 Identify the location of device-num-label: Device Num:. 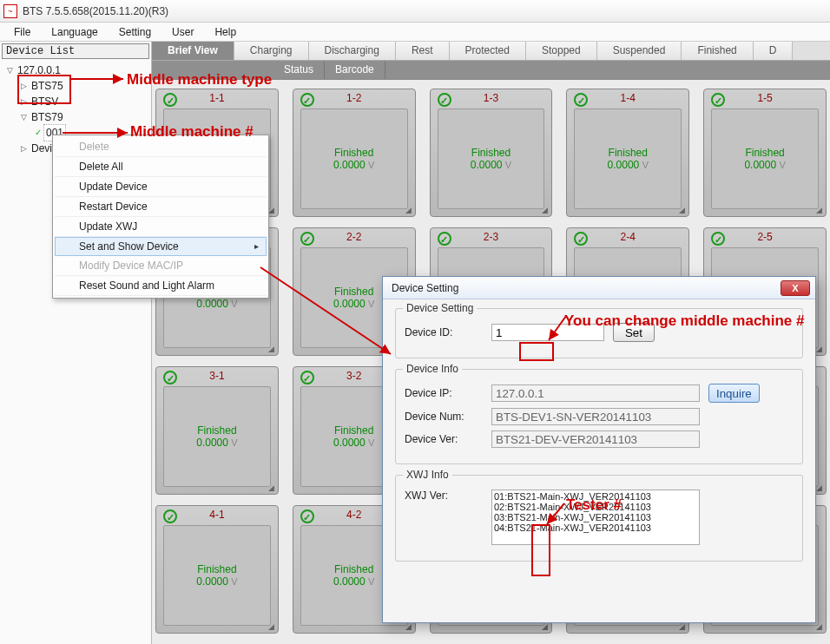
(444, 417).